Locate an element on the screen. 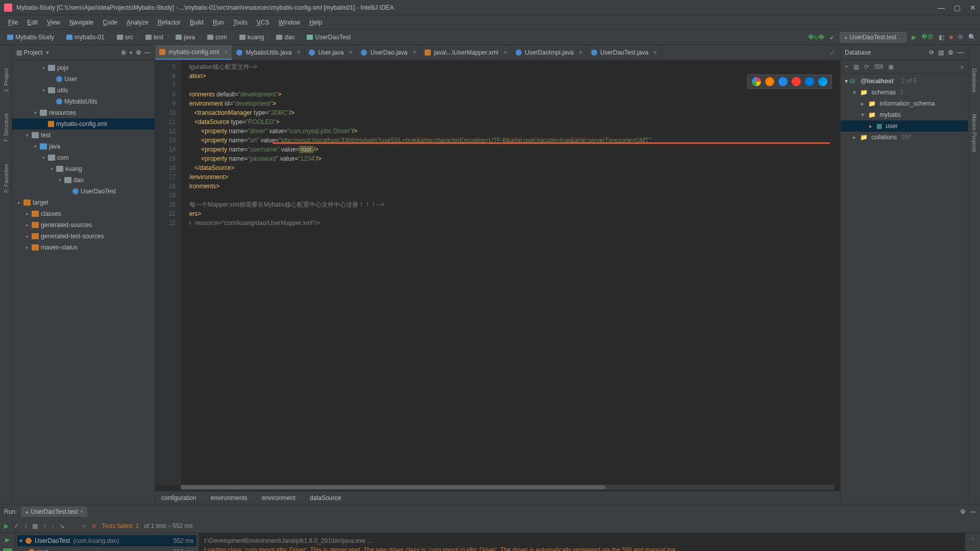 The image size is (980, 551). code-line: /environment> is located at coordinates (510, 177).